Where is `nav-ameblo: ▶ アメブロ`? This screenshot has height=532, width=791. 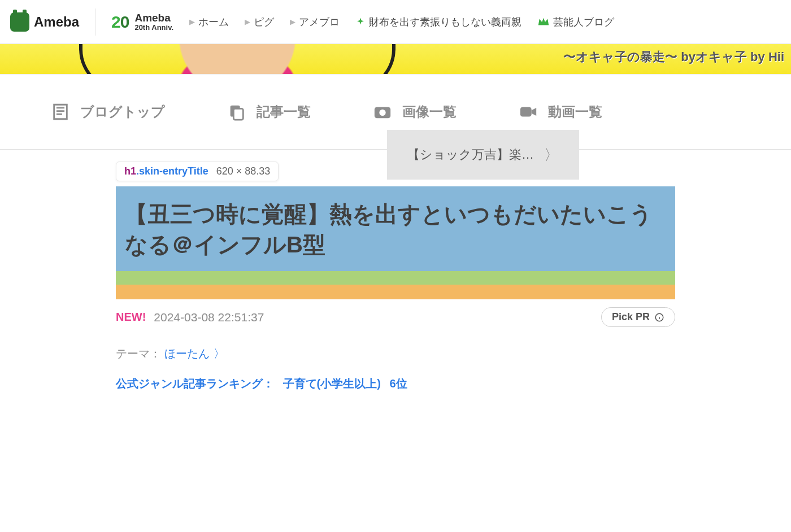
nav-ameblo: ▶ アメブロ is located at coordinates (315, 22).